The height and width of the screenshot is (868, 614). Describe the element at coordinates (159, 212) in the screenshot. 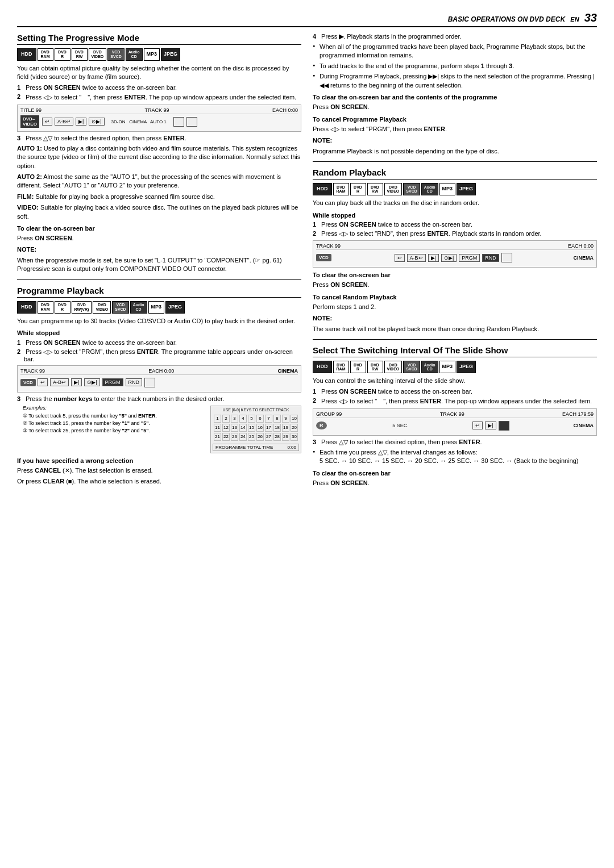

I see `option-video: VIDEO: Suitable for playing back a video…` at that location.